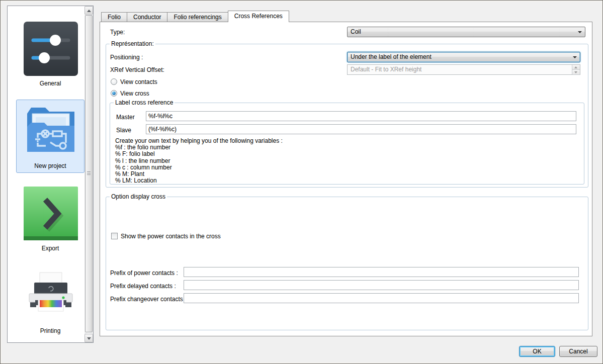 The height and width of the screenshot is (364, 603). What do you see at coordinates (137, 70) in the screenshot?
I see `xref-offset-label: XRef Vertical Offset:` at bounding box center [137, 70].